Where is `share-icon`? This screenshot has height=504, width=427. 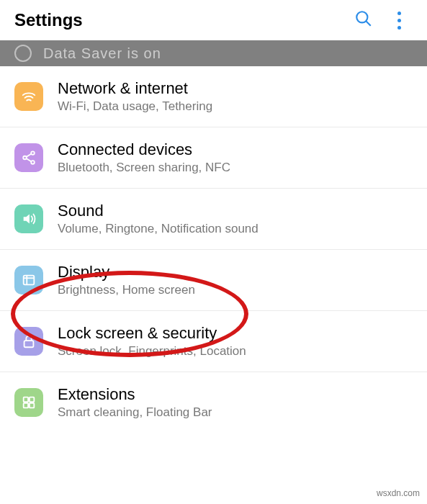
share-icon is located at coordinates (29, 158).